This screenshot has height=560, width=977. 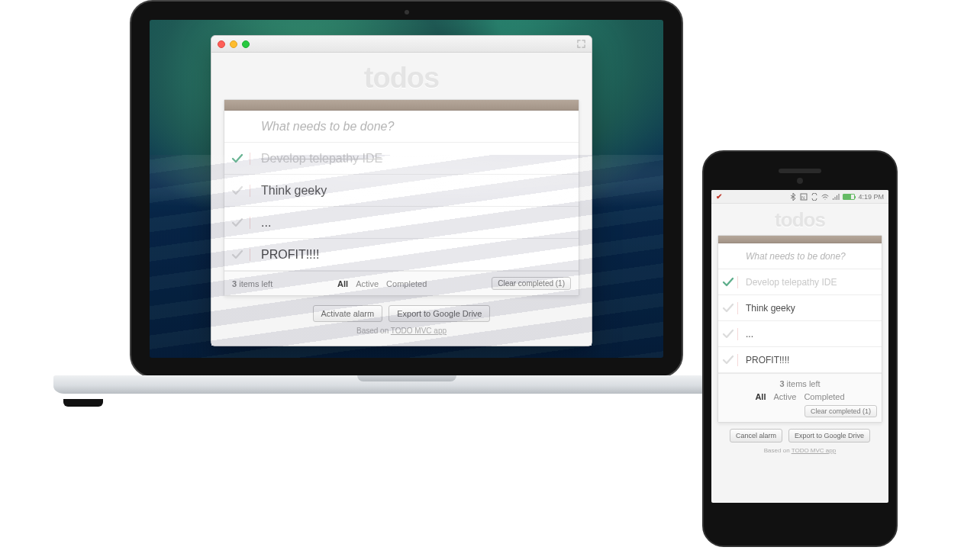 What do you see at coordinates (849, 197) in the screenshot?
I see `battery-icon` at bounding box center [849, 197].